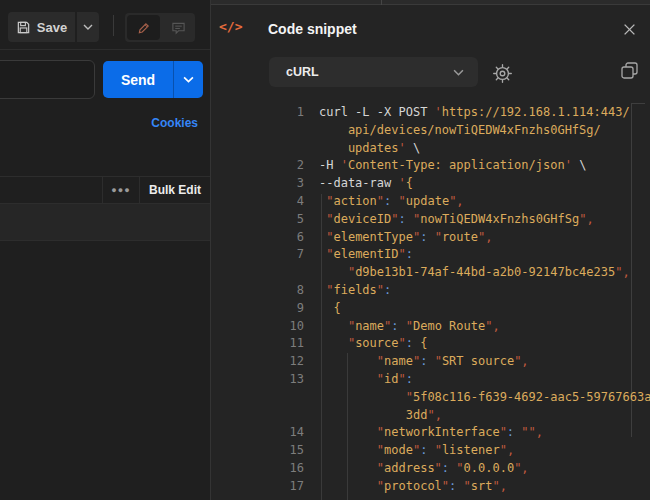 The height and width of the screenshot is (500, 650). What do you see at coordinates (430, 184) in the screenshot?
I see `code-line: 3--data-raw '{` at bounding box center [430, 184].